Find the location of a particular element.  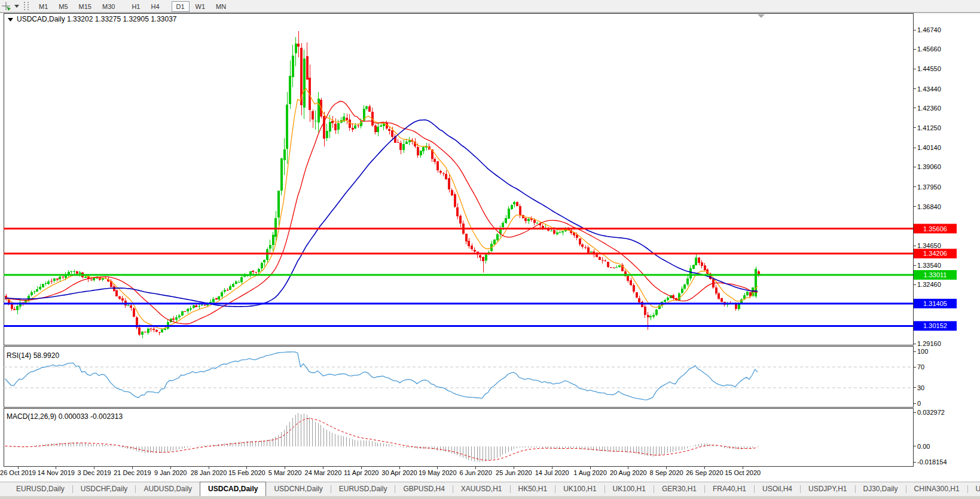

tab-fra40-h1: FRA40,H1 is located at coordinates (729, 489).